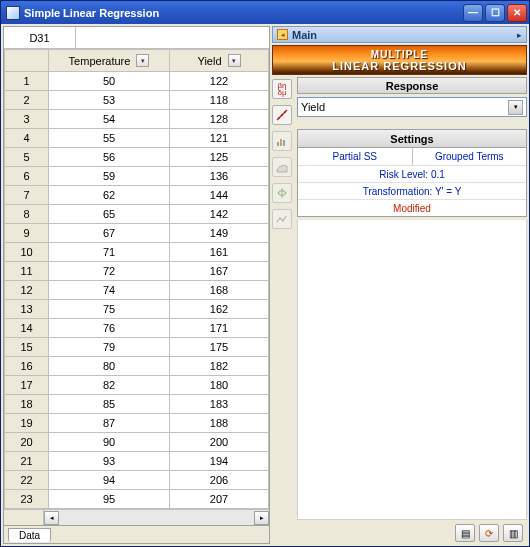 Image resolution: width=530 pixels, height=547 pixels. I want to click on row-header: 13, so click(27, 310).